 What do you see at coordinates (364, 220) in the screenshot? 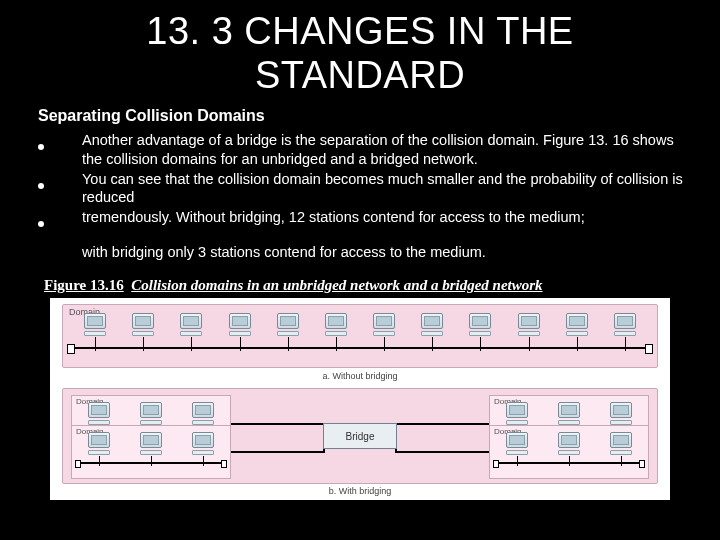
I see `list-item: tremendously. Without bridging, 12 stati…` at bounding box center [364, 220].